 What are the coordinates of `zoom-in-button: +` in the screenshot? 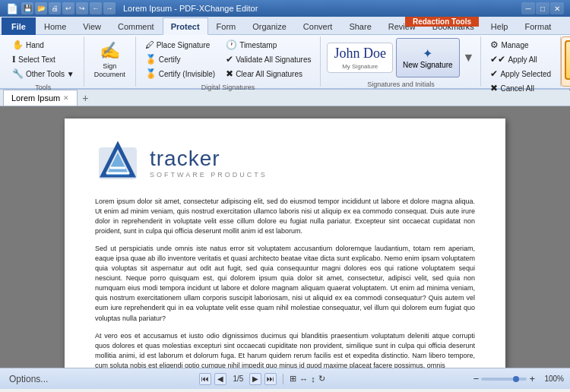 It's located at (532, 378).